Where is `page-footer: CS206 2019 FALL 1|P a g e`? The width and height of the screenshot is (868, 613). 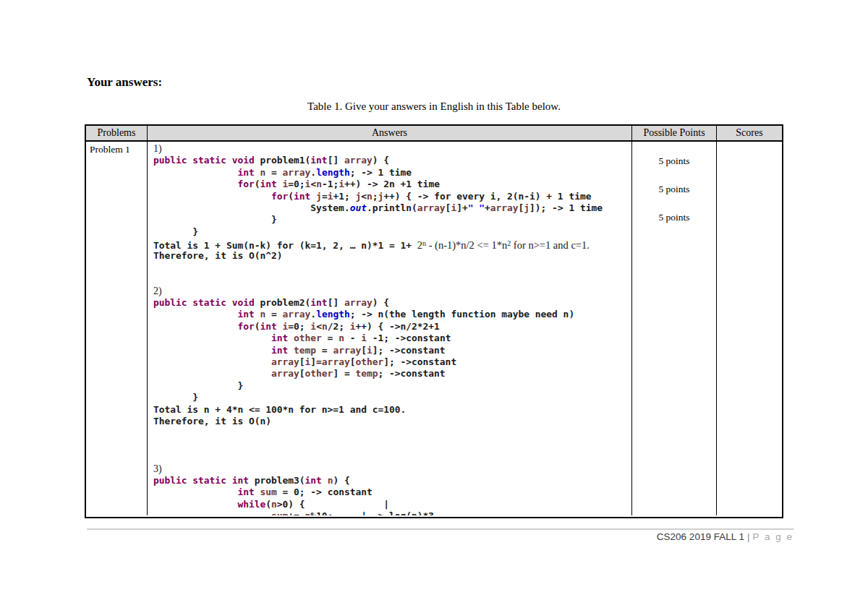 page-footer: CS206 2019 FALL 1|P a g e is located at coordinates (439, 536).